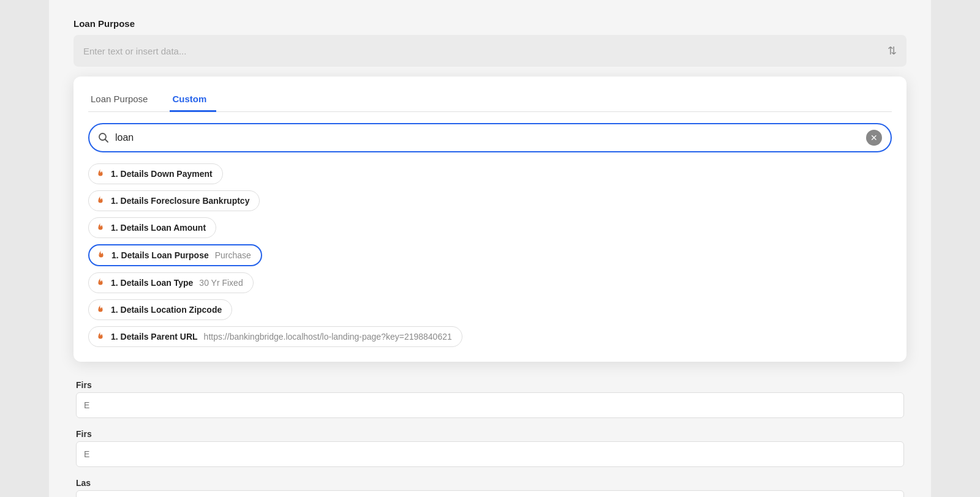  Describe the element at coordinates (174, 201) in the screenshot. I see `result-item-foreclosure: 1. Details Foreclosure Bankruptcy` at that location.